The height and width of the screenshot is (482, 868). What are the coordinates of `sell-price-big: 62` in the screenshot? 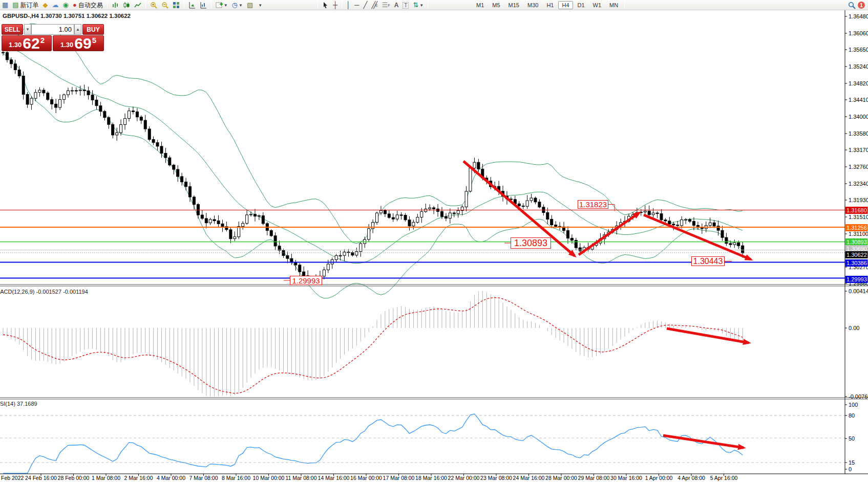 It's located at (31, 43).